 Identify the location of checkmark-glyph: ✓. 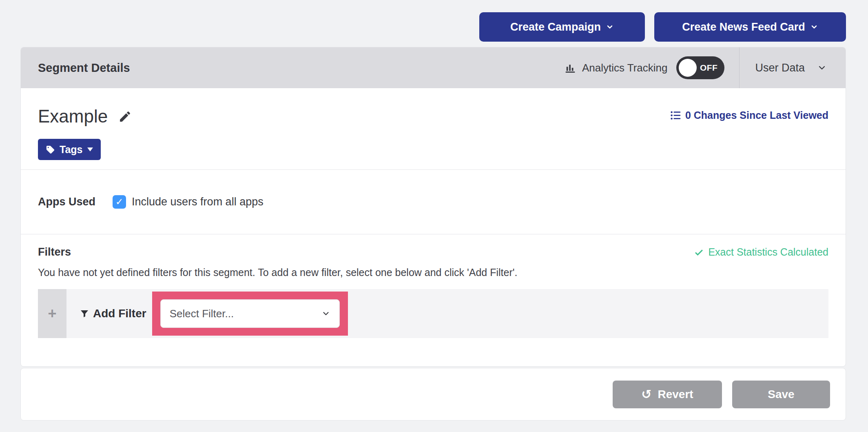
(119, 202).